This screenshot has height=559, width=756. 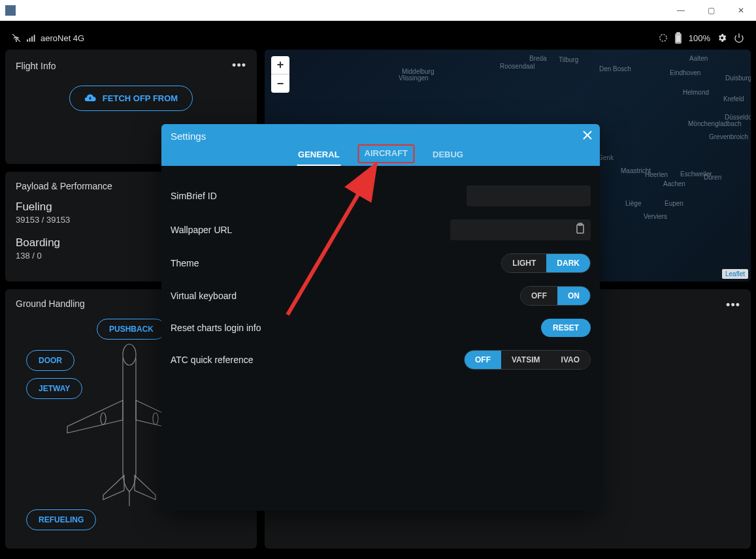 I want to click on simbrief-label: SimBrief ID, so click(x=193, y=196).